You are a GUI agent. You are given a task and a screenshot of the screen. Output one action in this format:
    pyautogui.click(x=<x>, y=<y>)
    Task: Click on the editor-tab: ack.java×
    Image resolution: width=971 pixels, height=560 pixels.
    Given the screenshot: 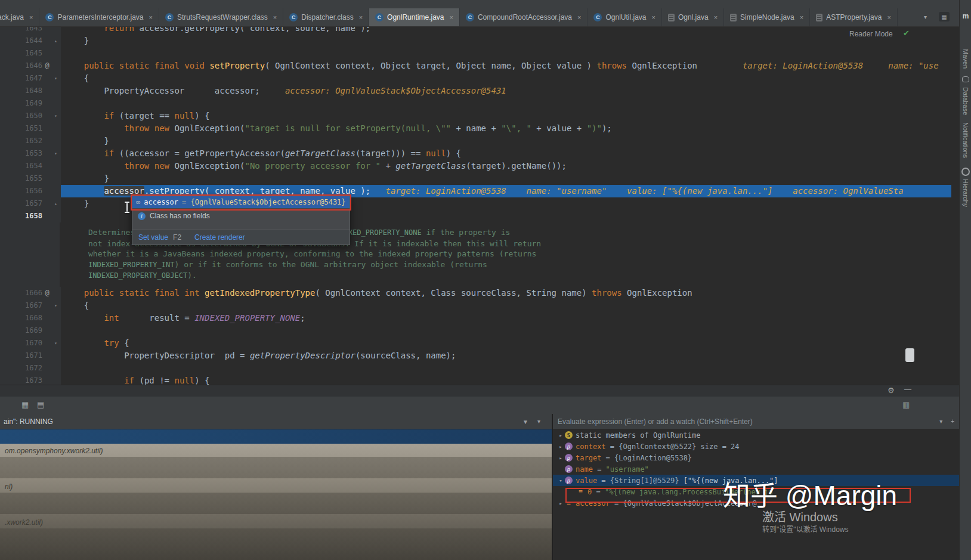 What is the action you would take?
    pyautogui.click(x=20, y=17)
    